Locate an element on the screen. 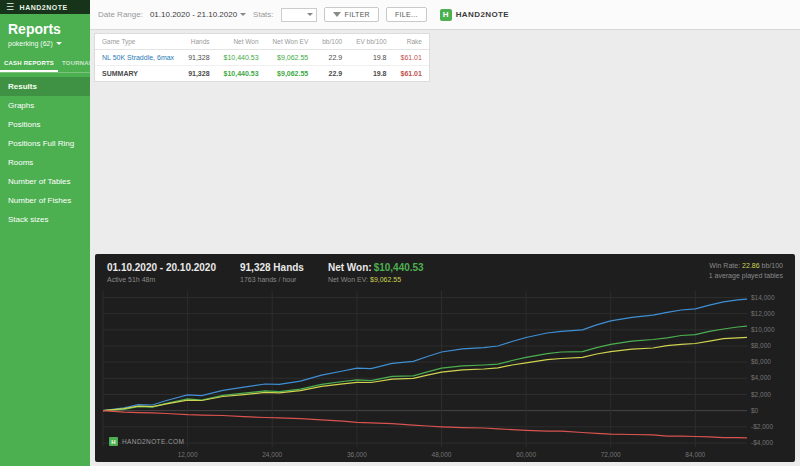 The width and height of the screenshot is (800, 466). date-range-label: Date Range: is located at coordinates (120, 14).